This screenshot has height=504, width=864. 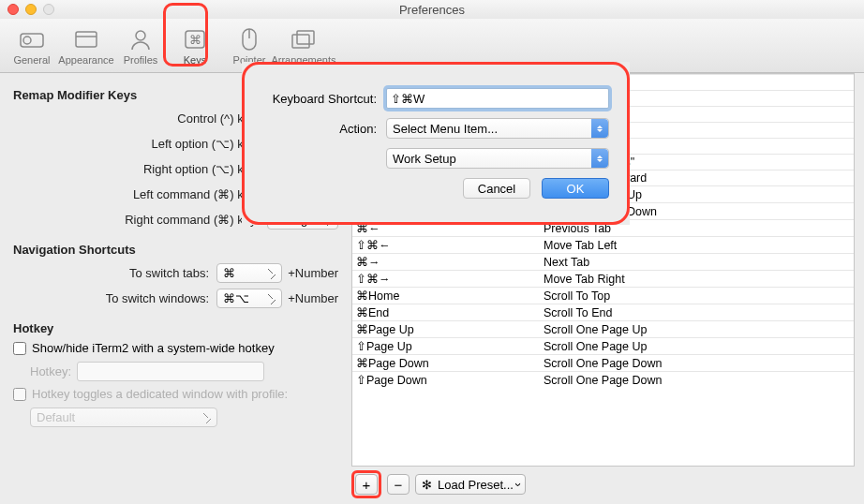 What do you see at coordinates (446, 245) in the screenshot?
I see `binding-key: ⇧⌘←` at bounding box center [446, 245].